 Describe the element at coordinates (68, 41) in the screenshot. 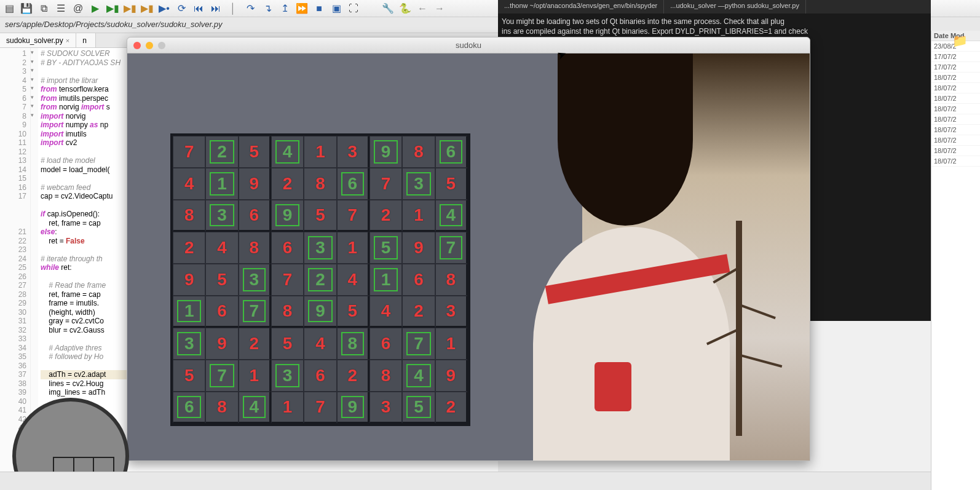

I see `close-icon: ×` at that location.